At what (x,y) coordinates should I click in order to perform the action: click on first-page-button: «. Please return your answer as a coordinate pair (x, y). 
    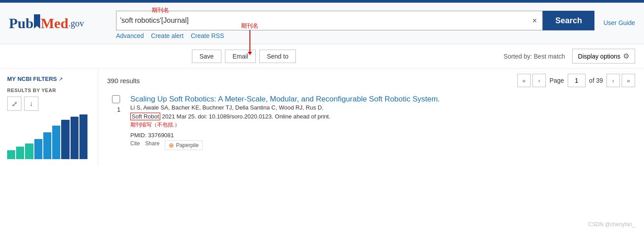
    Looking at the image, I should click on (524, 80).